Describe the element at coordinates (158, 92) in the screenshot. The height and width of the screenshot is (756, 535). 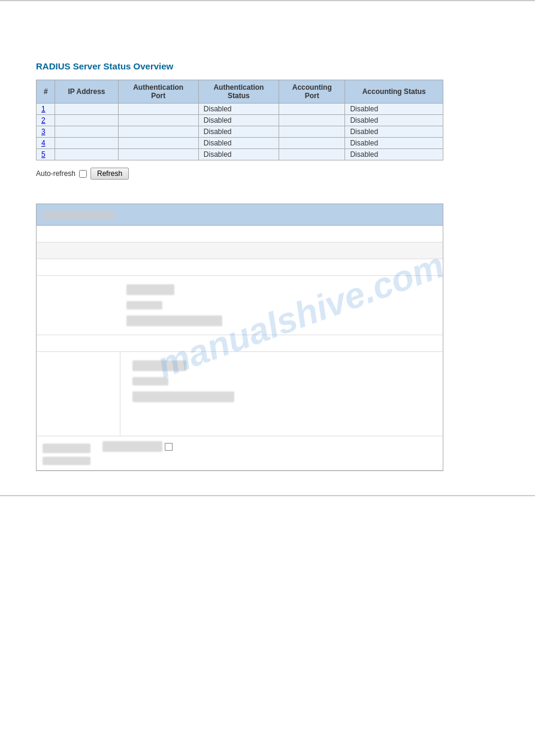
I see `col-header-auth-port: AuthenticationPort` at that location.